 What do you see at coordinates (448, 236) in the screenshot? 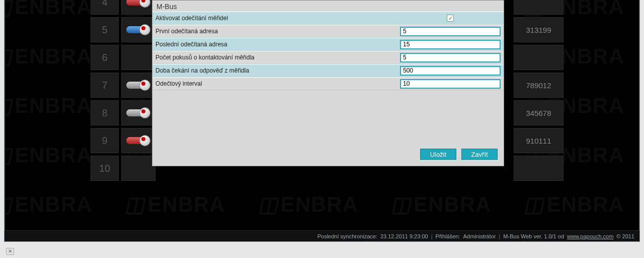
I see `login-label: Přihlášen:` at bounding box center [448, 236].